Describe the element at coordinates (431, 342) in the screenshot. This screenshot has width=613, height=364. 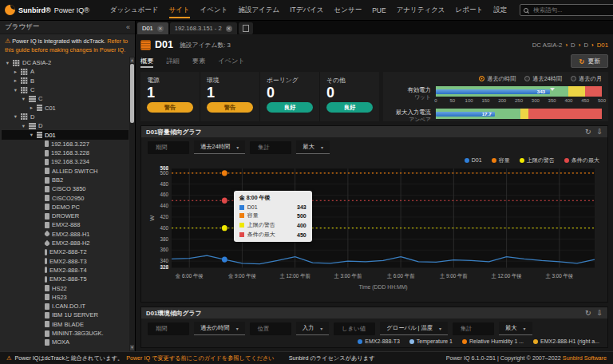
I see `legend-item-temperature-1: Temperature 1` at that location.